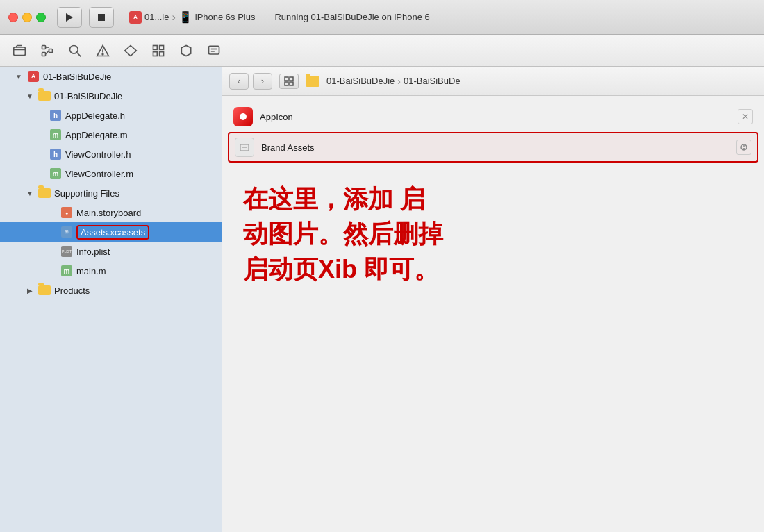 The image size is (764, 532). Describe the element at coordinates (30, 96) in the screenshot. I see `disclosure-project` at that location.